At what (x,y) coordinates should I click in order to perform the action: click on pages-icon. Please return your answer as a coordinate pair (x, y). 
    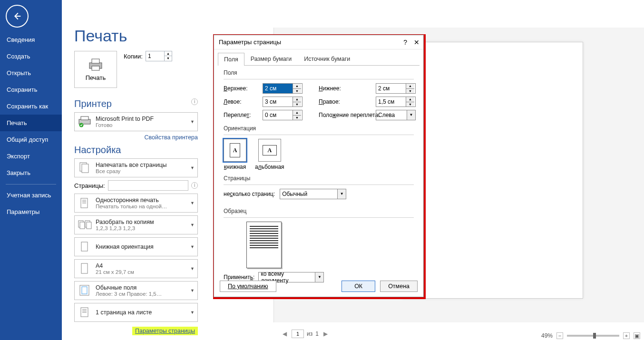
    Looking at the image, I should click on (85, 168).